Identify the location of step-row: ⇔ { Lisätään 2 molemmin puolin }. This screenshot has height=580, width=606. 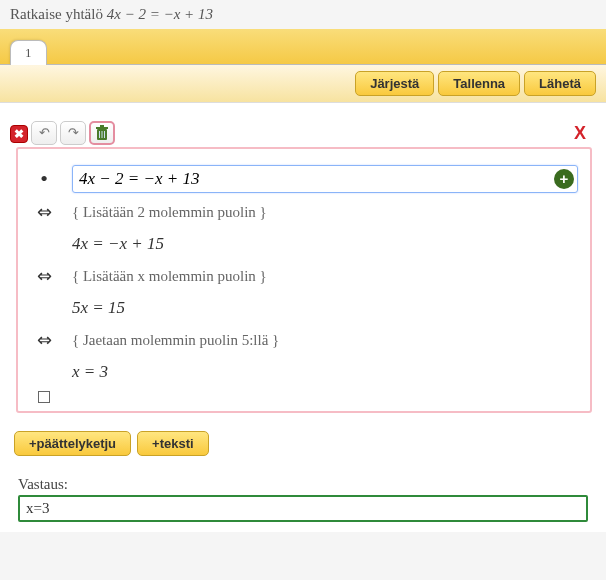
(304, 212).